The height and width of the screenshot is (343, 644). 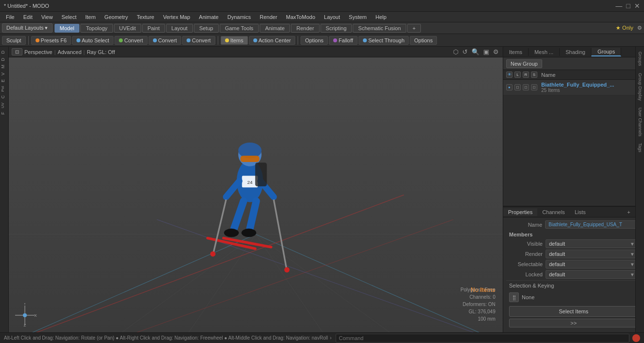 What do you see at coordinates (93, 40) in the screenshot?
I see `auto-select-btn: Auto Select` at bounding box center [93, 40].